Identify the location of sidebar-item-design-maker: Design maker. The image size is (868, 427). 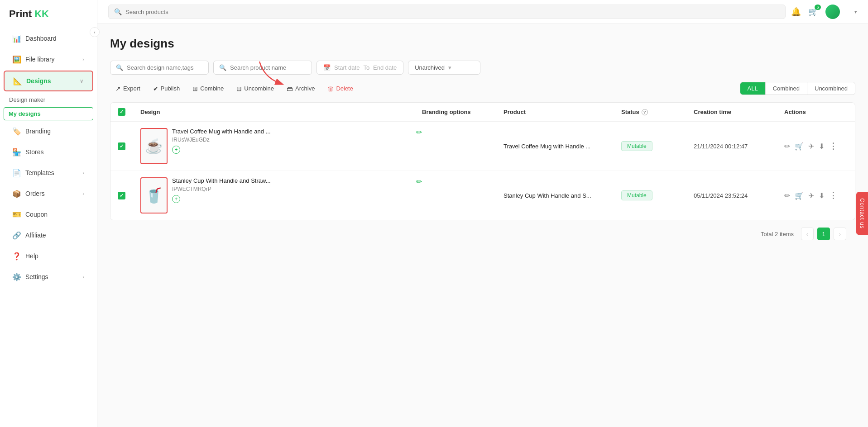
(48, 100).